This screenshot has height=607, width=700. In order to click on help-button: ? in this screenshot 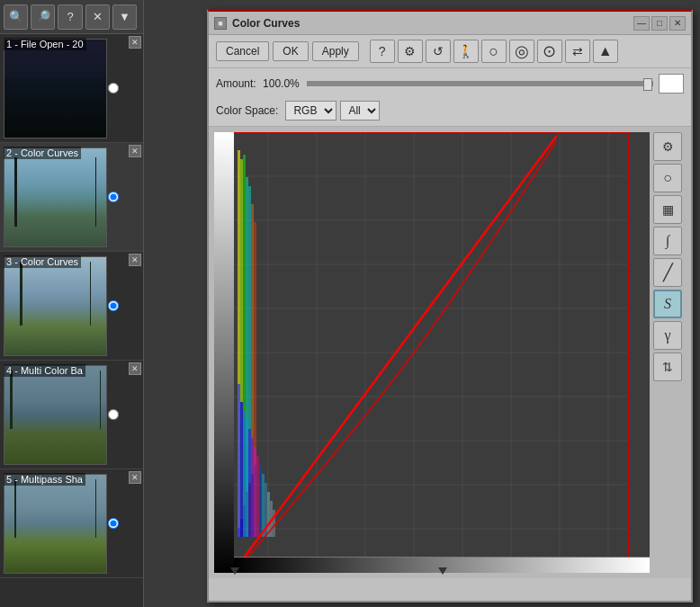, I will do `click(70, 17)`.